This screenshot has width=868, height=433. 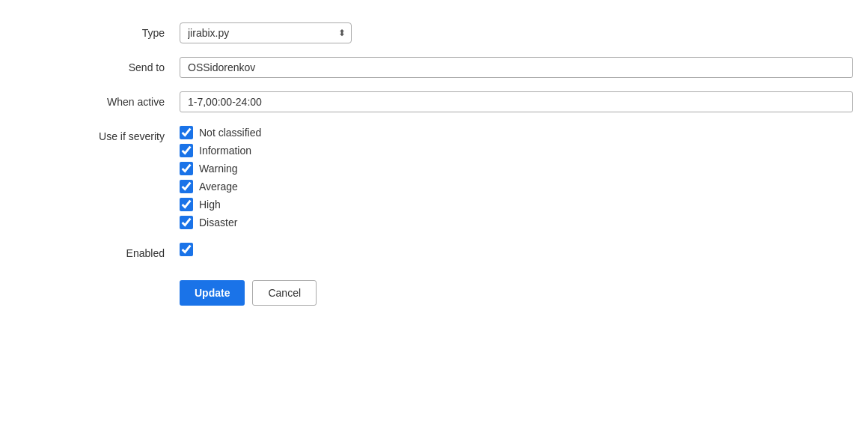 I want to click on type-select-wrapper: jirabix.py ⬍, so click(x=266, y=33).